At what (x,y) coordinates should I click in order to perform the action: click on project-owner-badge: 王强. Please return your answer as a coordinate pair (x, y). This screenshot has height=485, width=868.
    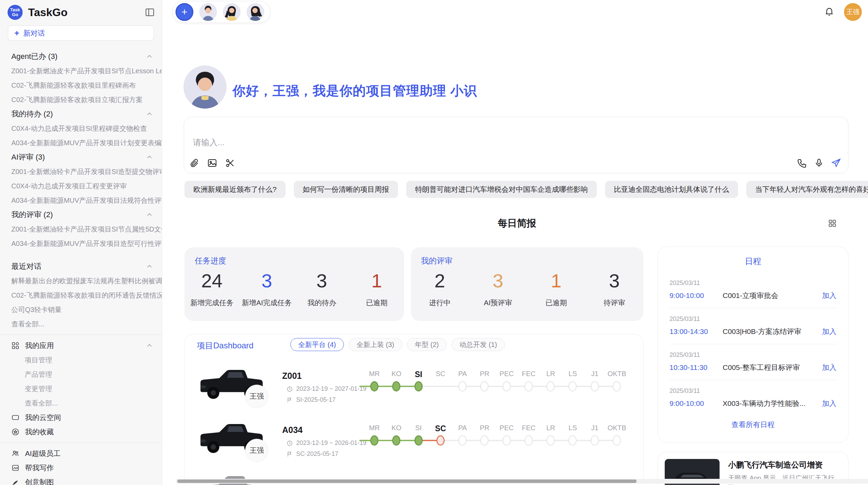
    Looking at the image, I should click on (257, 450).